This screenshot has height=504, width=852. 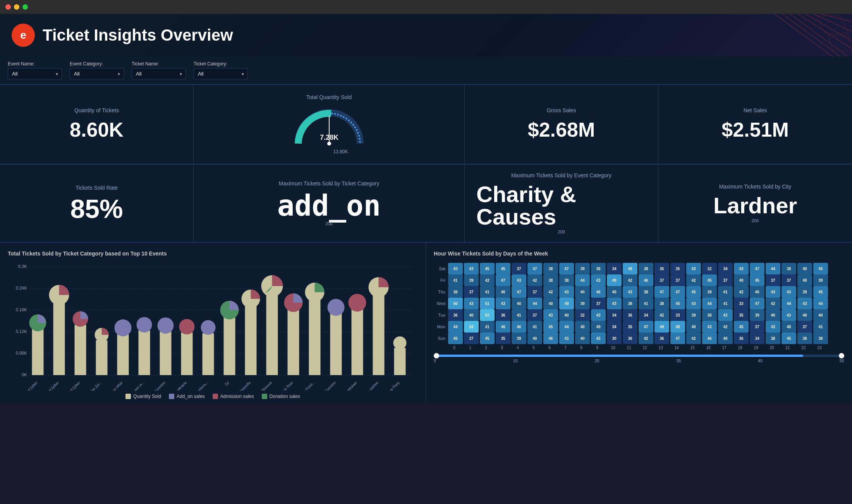 I want to click on slider-thumb-left, so click(x=436, y=356).